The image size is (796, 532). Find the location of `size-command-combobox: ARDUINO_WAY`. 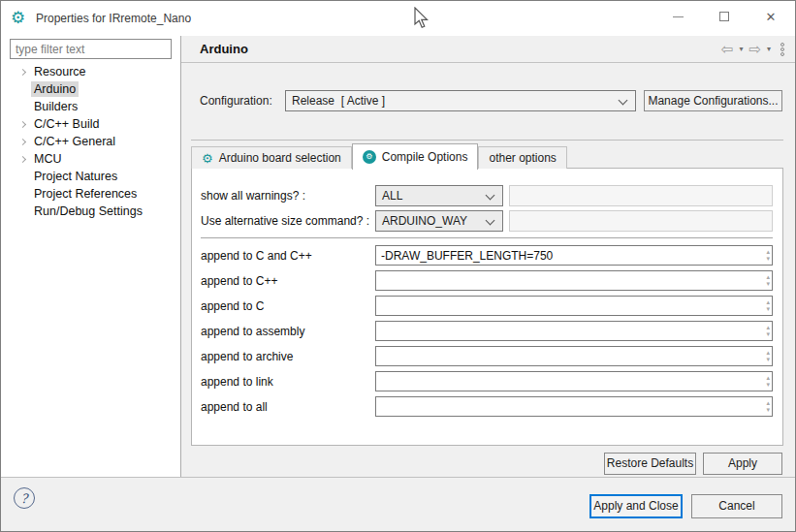

size-command-combobox: ARDUINO_WAY is located at coordinates (439, 221).